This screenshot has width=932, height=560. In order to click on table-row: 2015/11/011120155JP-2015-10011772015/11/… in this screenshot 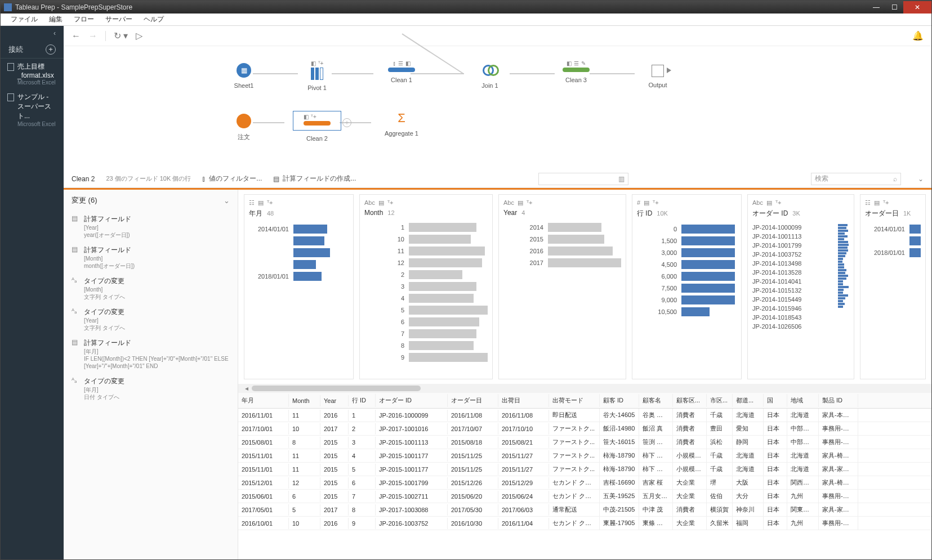, I will do `click(585, 469)`.